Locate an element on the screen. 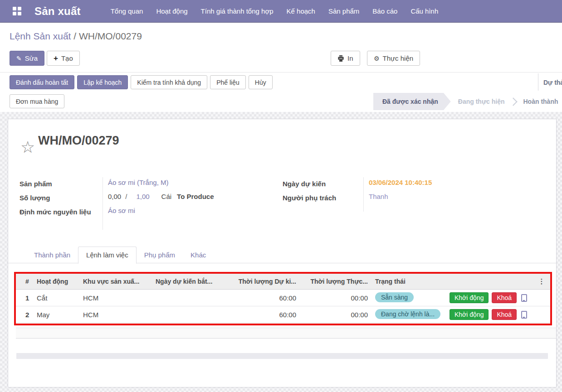  bom-label: Định mức nguyên liệu is located at coordinates (59, 212).